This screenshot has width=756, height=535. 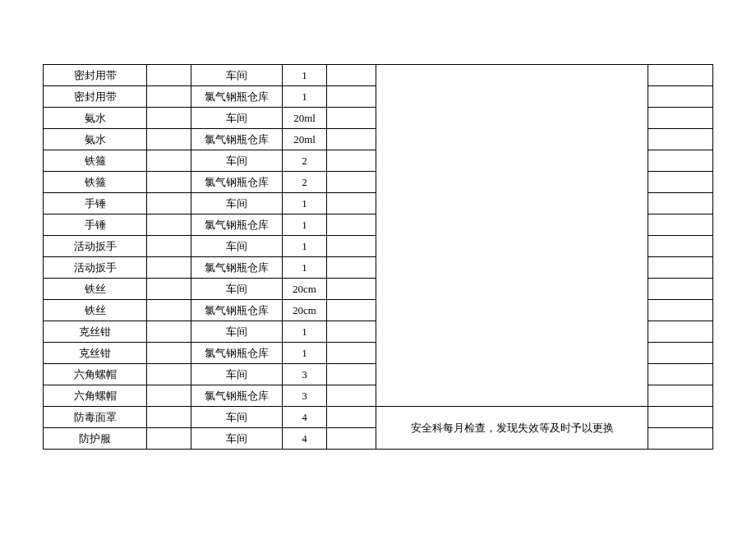 What do you see at coordinates (95, 140) in the screenshot?
I see `table-cell: 氨水` at bounding box center [95, 140].